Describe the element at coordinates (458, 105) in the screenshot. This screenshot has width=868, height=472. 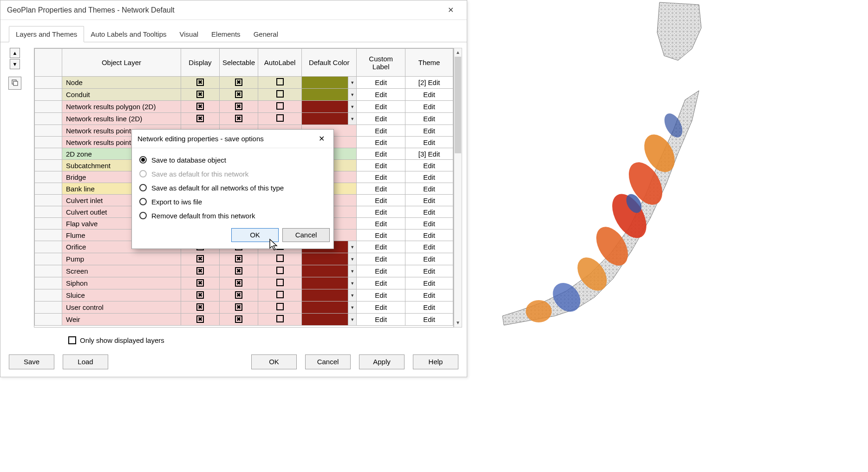
I see `scroll-thumb` at that location.